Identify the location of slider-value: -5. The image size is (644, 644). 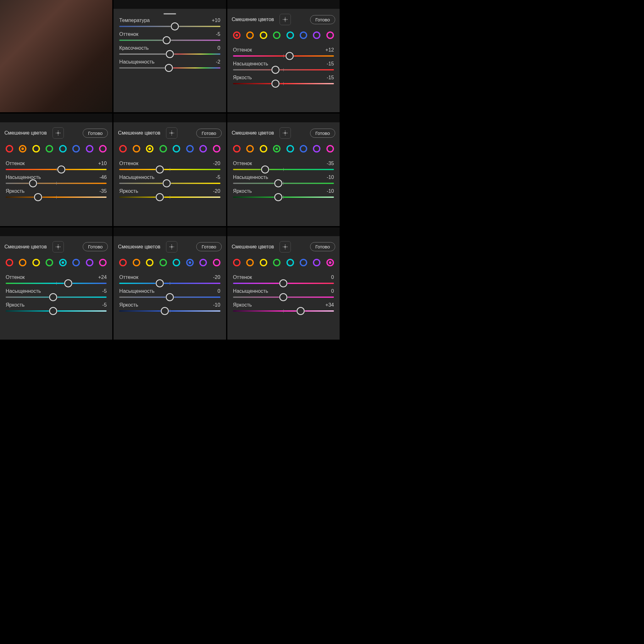
(218, 34).